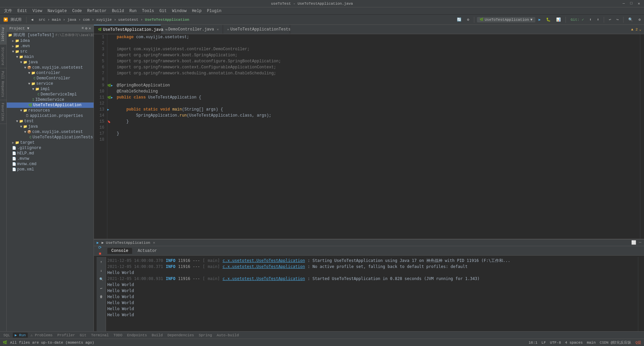 The height and width of the screenshot is (346, 644). What do you see at coordinates (50, 148) in the screenshot?
I see `tree-gitignore: 📄 .gitignore` at bounding box center [50, 148].